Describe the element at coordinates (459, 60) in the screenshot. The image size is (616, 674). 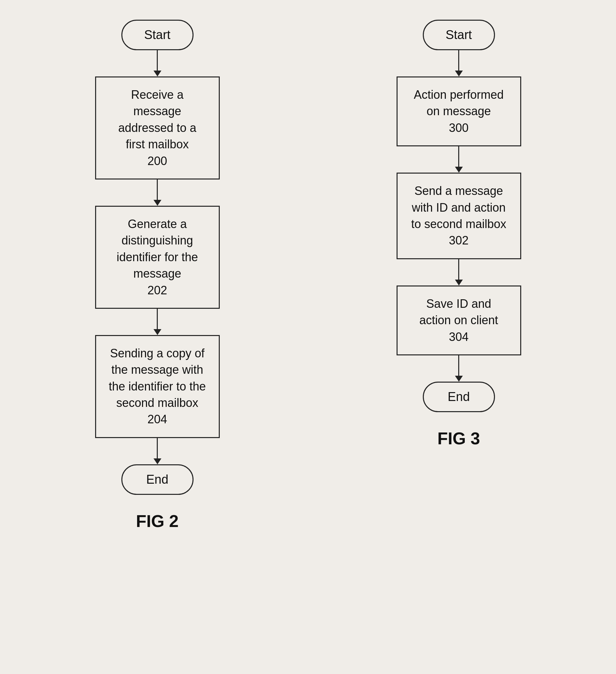
I see `fig3-arrow-1-line` at that location.